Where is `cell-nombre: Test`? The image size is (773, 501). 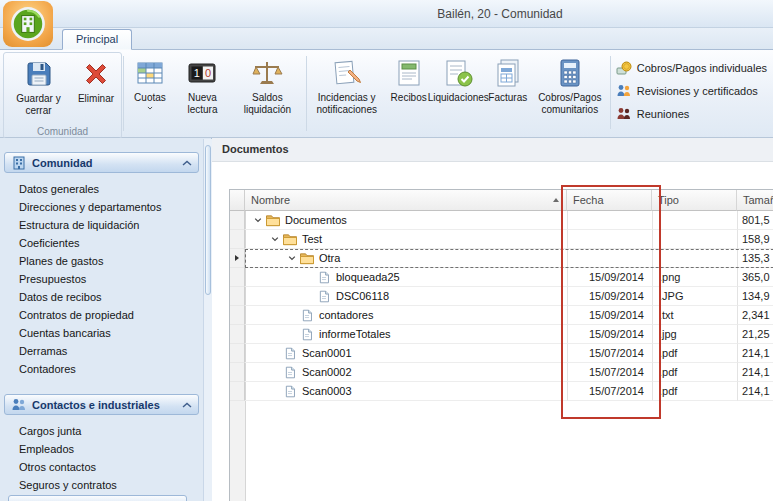 cell-nombre: Test is located at coordinates (406, 240).